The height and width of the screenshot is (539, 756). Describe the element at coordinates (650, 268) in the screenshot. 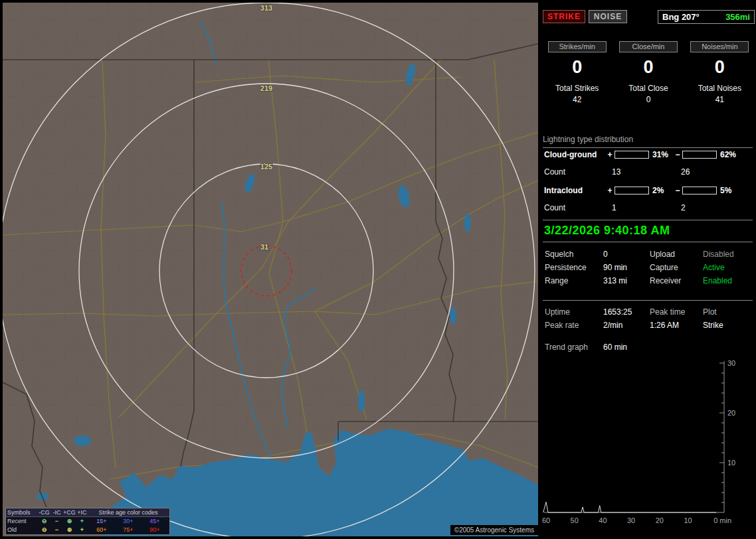

I see `settings-section: Squelch 0 Upload Disabled Persistence 90…` at that location.